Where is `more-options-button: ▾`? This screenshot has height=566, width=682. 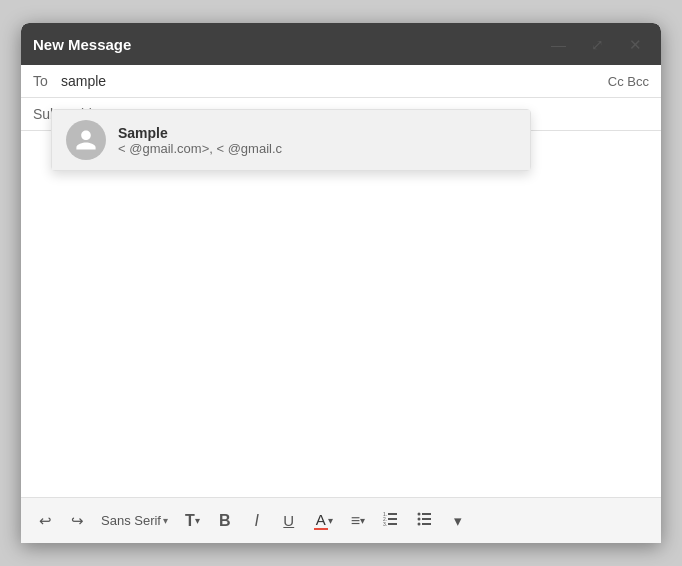
more-options-button: ▾ is located at coordinates (458, 521).